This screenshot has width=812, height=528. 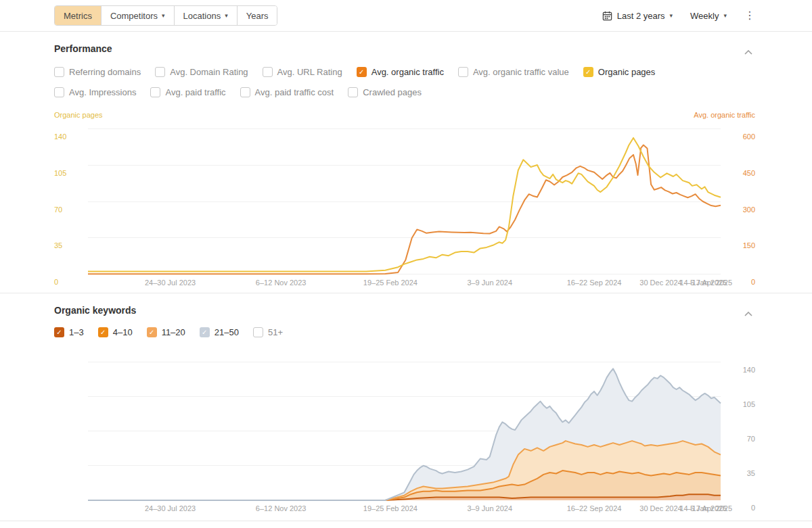 What do you see at coordinates (115, 333) in the screenshot?
I see `position-filter-4-10: ✓4–10` at bounding box center [115, 333].